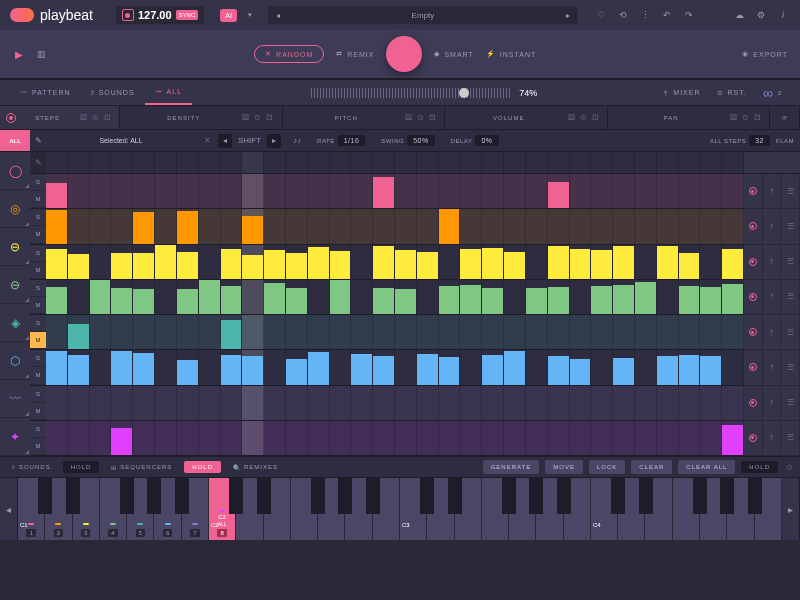  What do you see at coordinates (228, 16) in the screenshot?
I see `ai-badge: AI` at bounding box center [228, 16].